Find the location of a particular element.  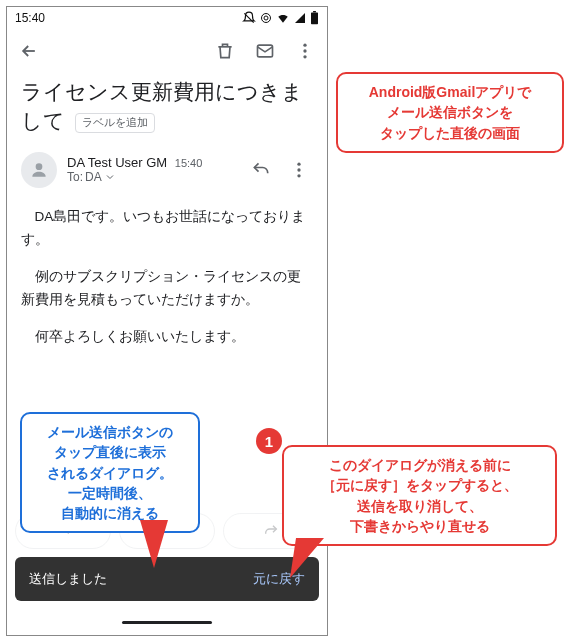

sender-row: DA Test User GM 15:40 To: DA is located at coordinates (167, 170).